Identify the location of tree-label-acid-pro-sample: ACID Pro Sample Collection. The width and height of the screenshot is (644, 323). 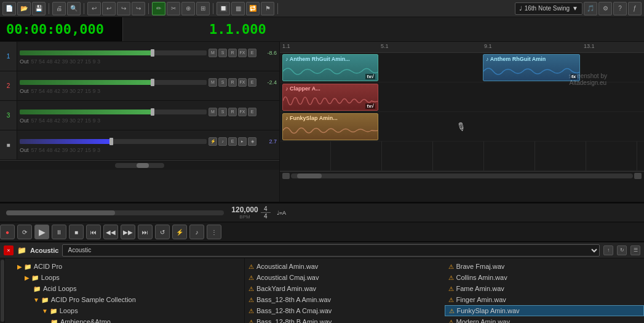
(93, 300).